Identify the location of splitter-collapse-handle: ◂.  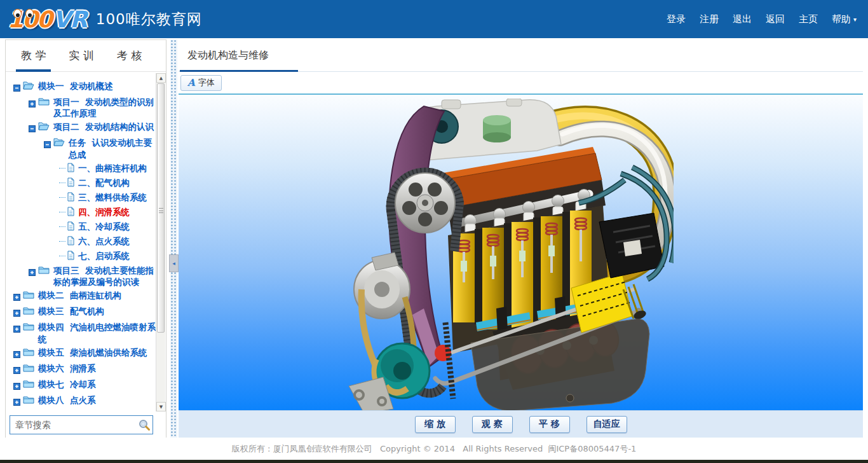
(174, 263).